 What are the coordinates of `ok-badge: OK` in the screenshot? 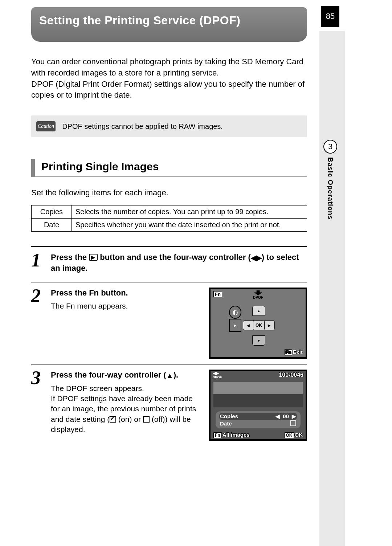 It's located at (289, 435).